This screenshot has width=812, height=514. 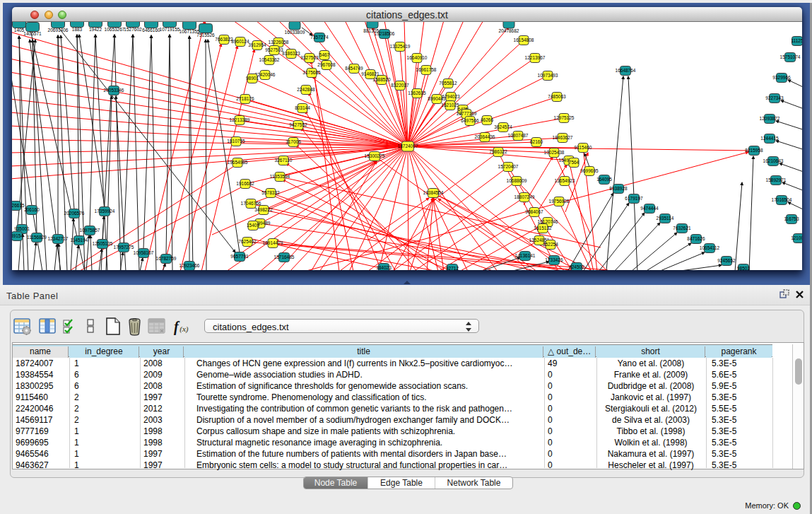 What do you see at coordinates (189, 266) in the screenshot?
I see `svg-text: 12923466` at bounding box center [189, 266].